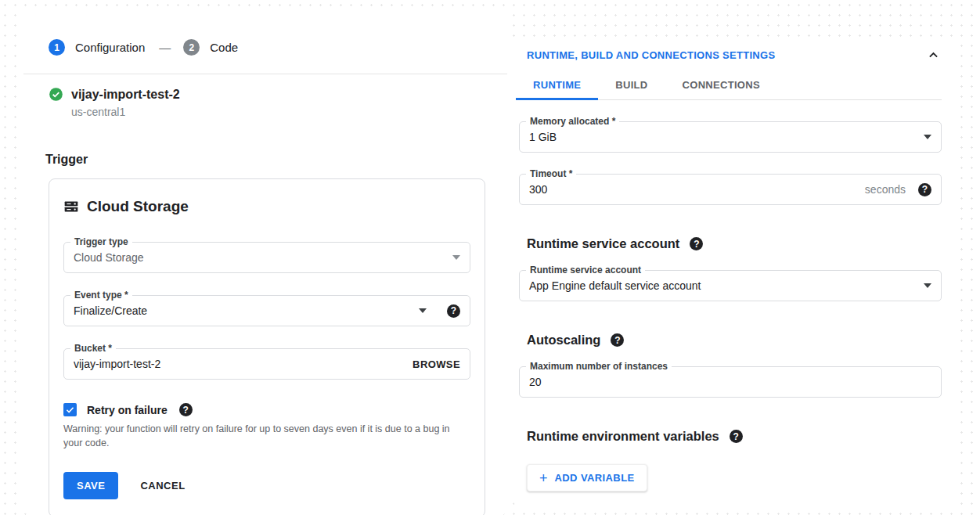 The image size is (980, 515). Describe the element at coordinates (933, 55) in the screenshot. I see `chevron-up-icon` at that location.